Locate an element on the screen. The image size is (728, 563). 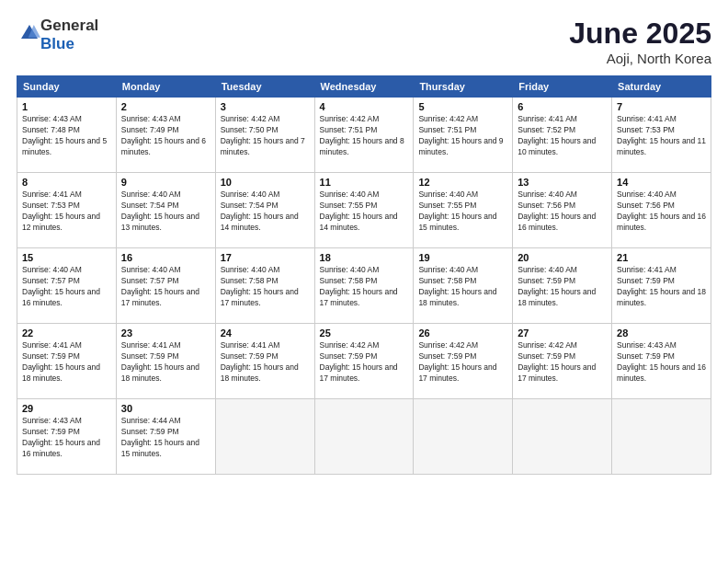
logo-general: General is located at coordinates (70, 26).